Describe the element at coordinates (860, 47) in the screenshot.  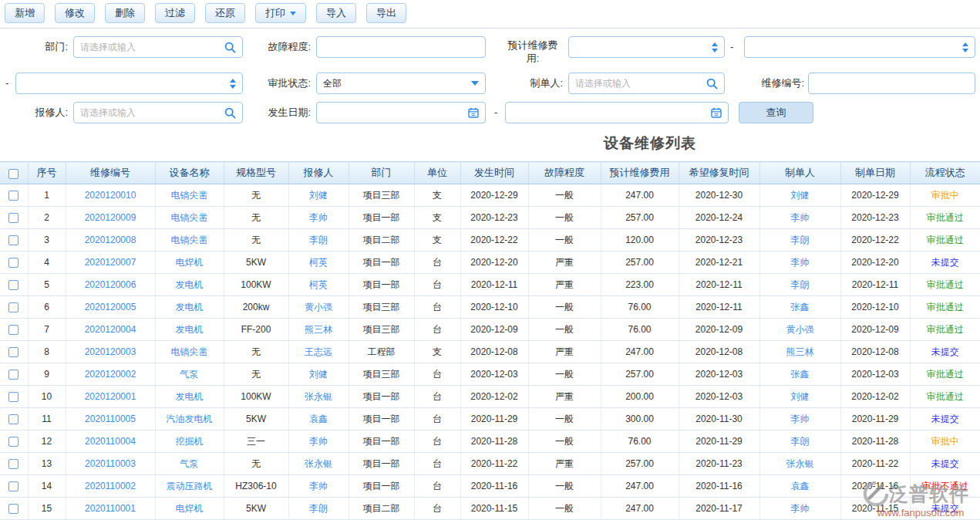
I see `estimated-cost-to-input` at that location.